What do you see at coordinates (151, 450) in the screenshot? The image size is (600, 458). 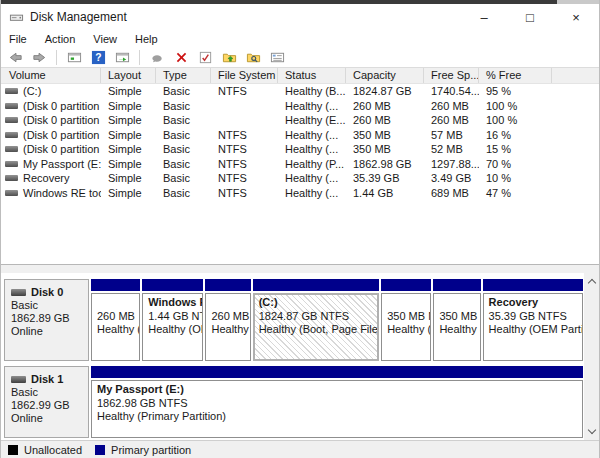 I see `legend-label: Primary partition` at bounding box center [151, 450].